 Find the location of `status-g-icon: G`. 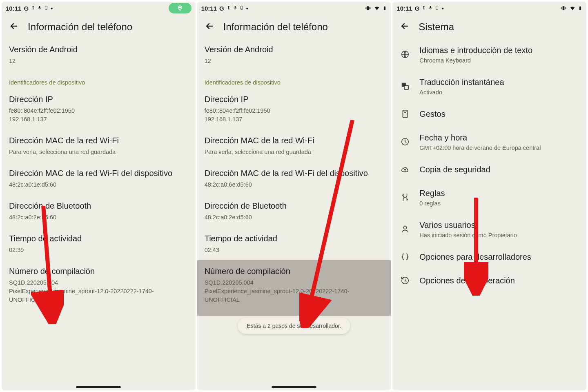

status-g-icon: G is located at coordinates (26, 8).